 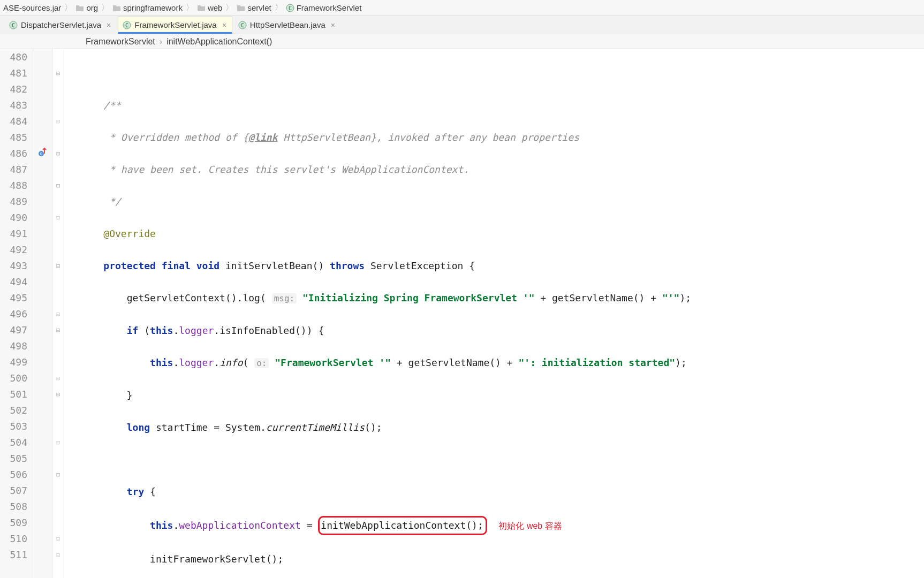 I want to click on method-path-bar: FrameworkServlet › initWebApplicationCon…, so click(x=462, y=42).